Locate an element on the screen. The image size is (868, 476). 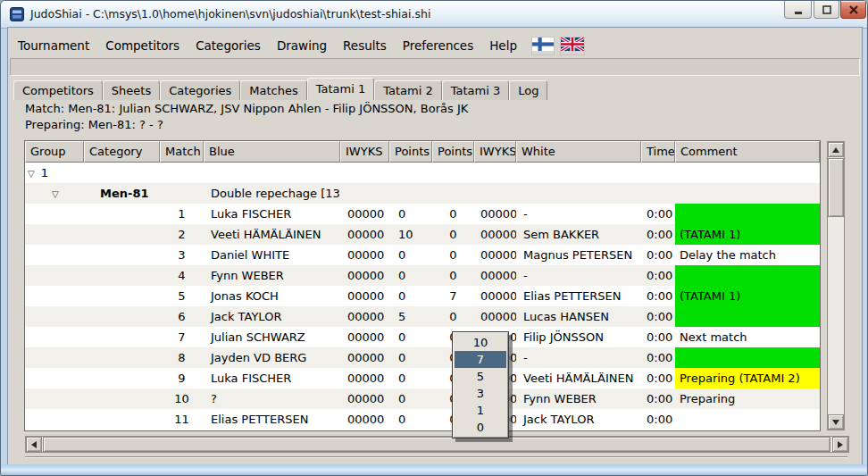
column-header-10-comment: Comment is located at coordinates (747, 152).